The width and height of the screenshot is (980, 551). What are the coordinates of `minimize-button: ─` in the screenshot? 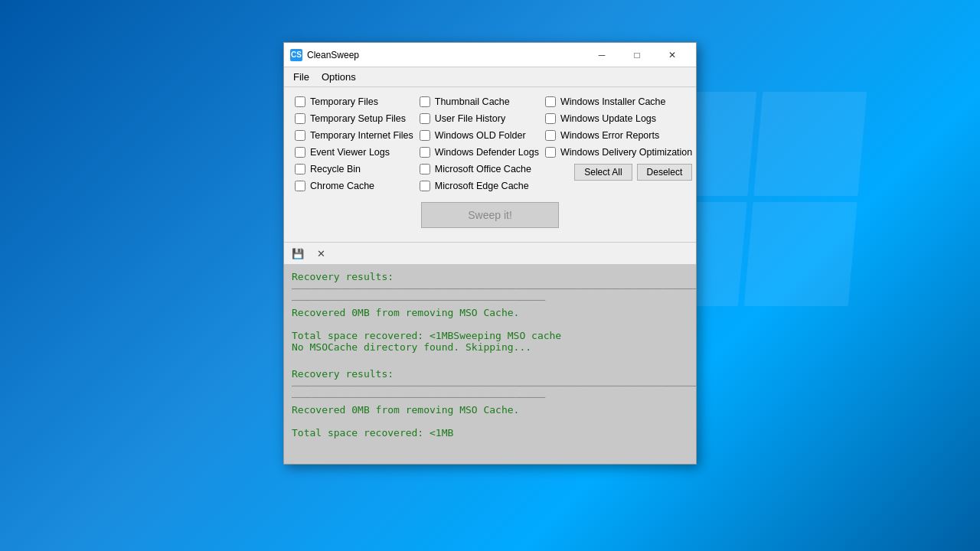 It's located at (602, 55).